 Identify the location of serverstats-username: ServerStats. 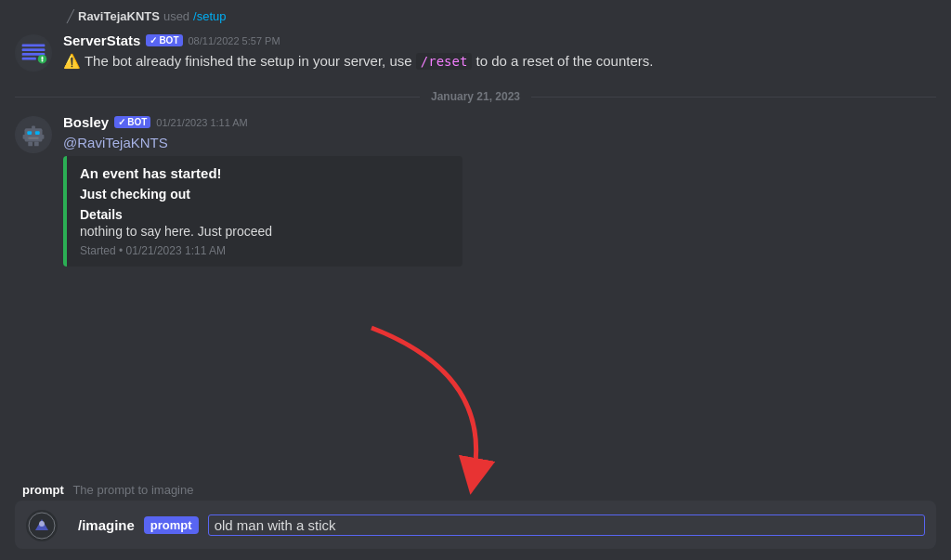
(102, 41).